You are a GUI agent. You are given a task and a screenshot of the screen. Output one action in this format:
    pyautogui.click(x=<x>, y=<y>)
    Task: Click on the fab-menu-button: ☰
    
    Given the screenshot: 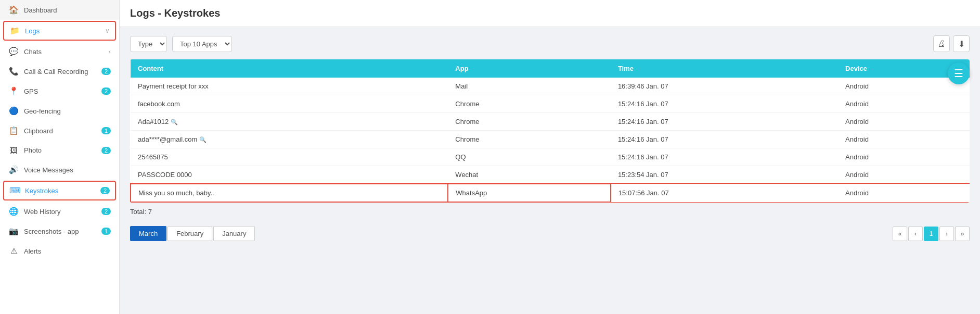 What is the action you would take?
    pyautogui.click(x=959, y=73)
    